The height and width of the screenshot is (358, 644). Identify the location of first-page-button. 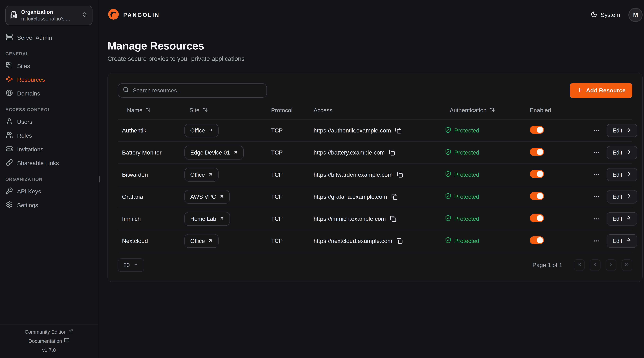
(580, 265).